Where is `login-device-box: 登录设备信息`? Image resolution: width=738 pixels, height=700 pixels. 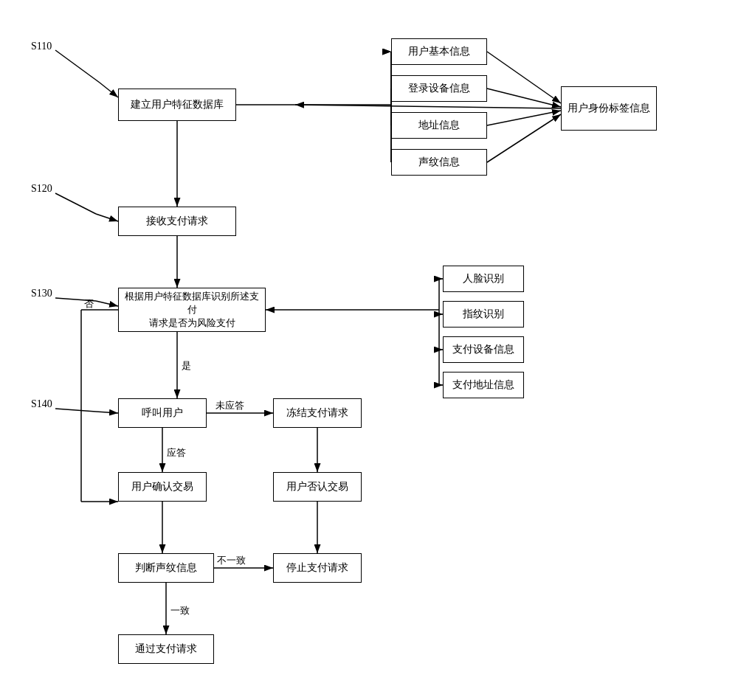
login-device-box: 登录设备信息 is located at coordinates (439, 89).